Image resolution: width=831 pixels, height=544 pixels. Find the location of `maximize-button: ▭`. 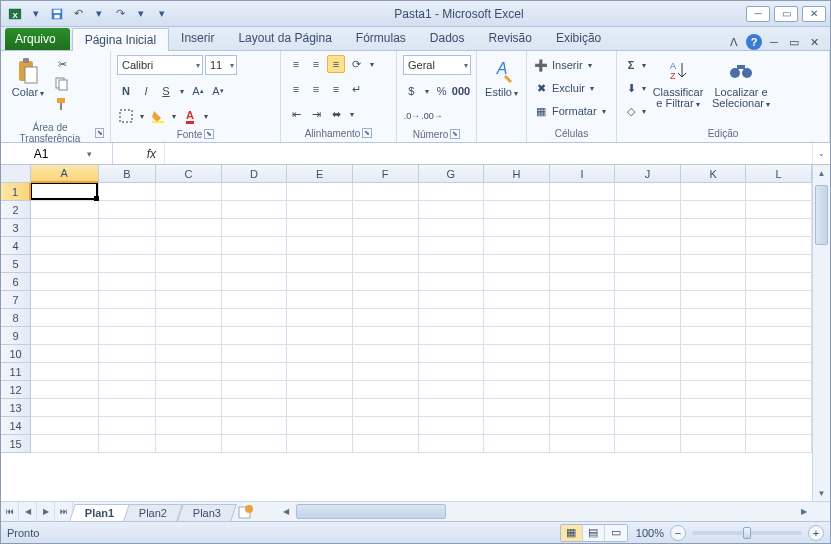

maximize-button: ▭ is located at coordinates (786, 14).